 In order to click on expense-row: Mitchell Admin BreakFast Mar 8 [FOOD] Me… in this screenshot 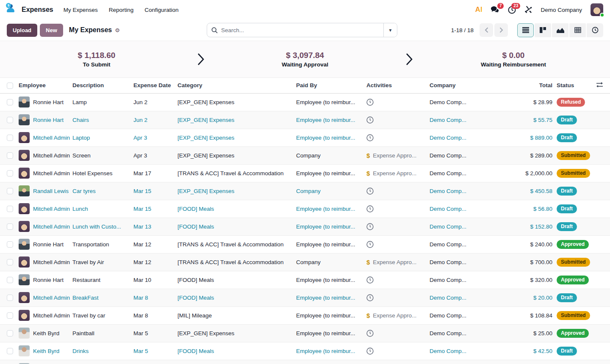, I will do `click(305, 298)`.